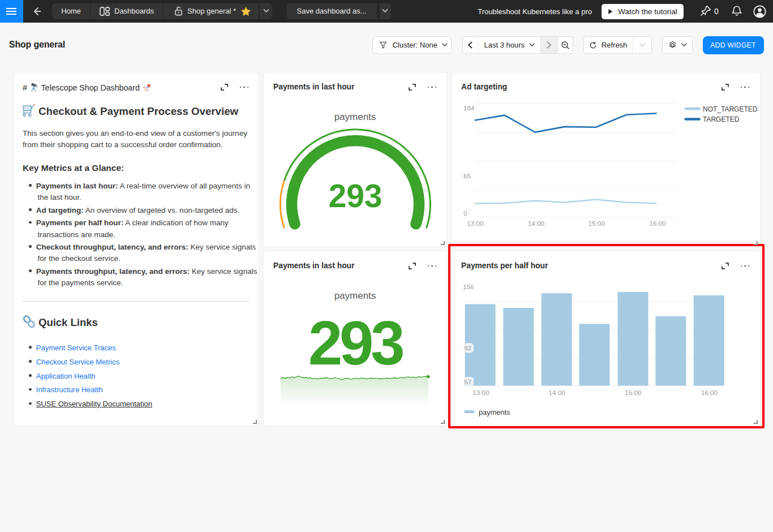 Image resolution: width=773 pixels, height=532 pixels. I want to click on svg-text: NOT_TARGETED, so click(730, 109).